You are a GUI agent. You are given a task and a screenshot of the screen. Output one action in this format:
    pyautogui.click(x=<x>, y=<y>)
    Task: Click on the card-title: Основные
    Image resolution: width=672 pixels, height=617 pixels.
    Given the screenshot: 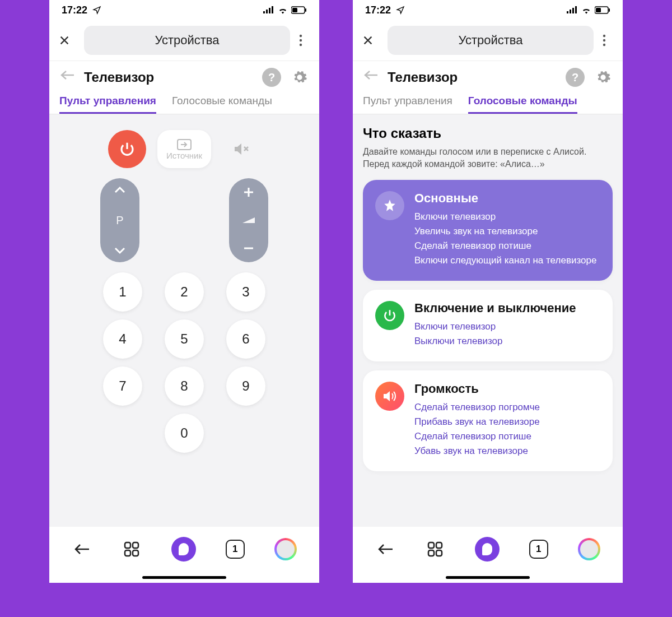 What is the action you would take?
    pyautogui.click(x=505, y=198)
    